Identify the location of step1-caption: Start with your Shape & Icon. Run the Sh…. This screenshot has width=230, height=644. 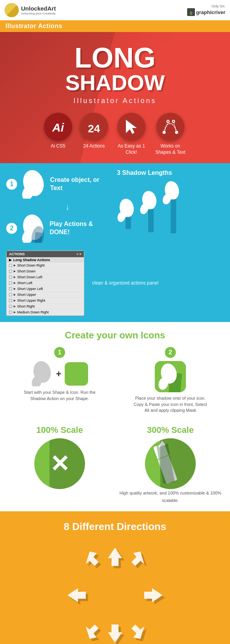
(60, 396).